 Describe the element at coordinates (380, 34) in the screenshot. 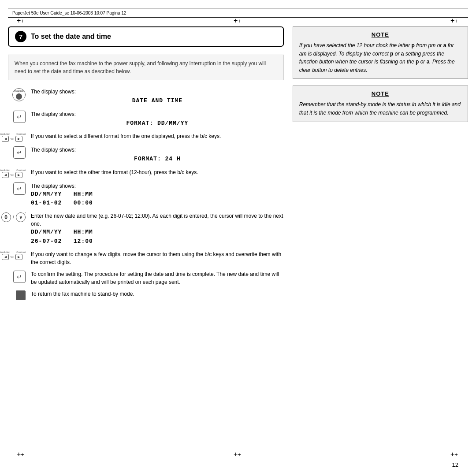

I see `note-1-header: NOTE` at that location.